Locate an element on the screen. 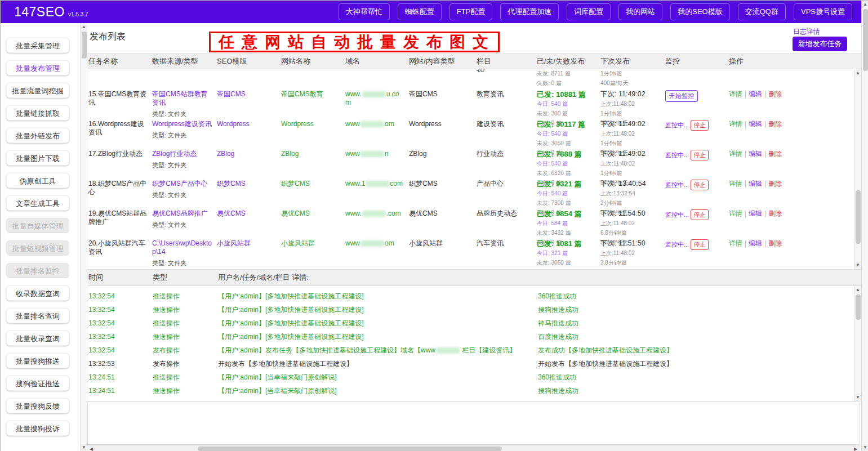 This screenshot has width=868, height=451. window-scrollbar-thumb is located at coordinates (865, 40).